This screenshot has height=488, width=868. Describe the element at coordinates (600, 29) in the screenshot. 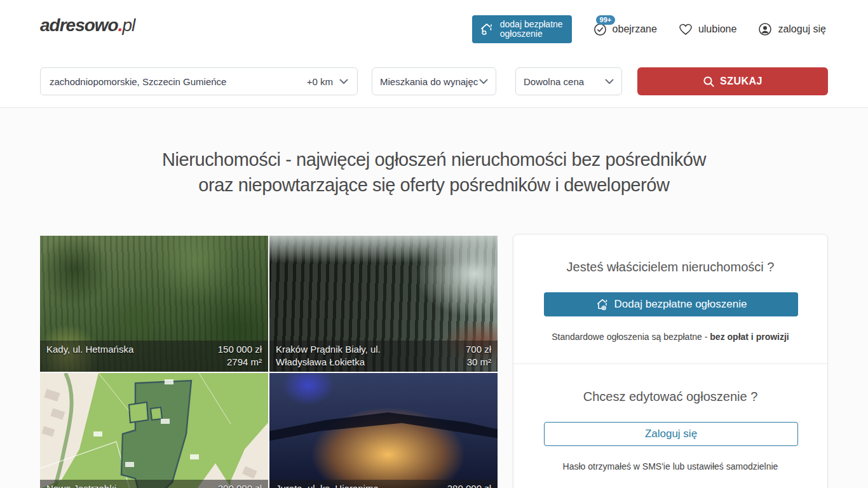

I see `check-circle-icon` at that location.